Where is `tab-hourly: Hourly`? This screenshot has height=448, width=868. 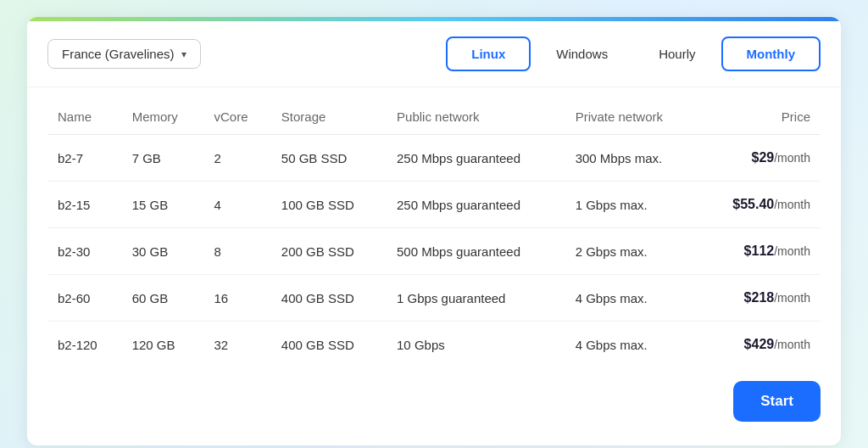 tab-hourly: Hourly is located at coordinates (676, 54).